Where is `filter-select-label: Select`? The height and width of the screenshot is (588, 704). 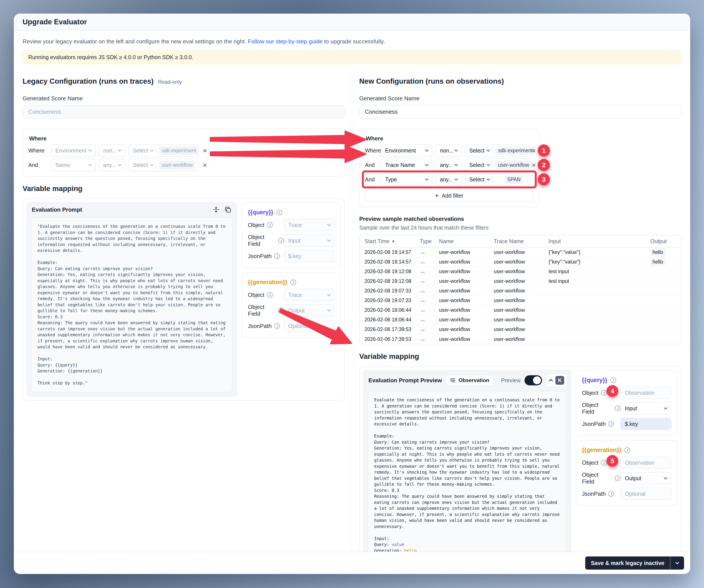
filter-select-label: Select is located at coordinates (477, 165).